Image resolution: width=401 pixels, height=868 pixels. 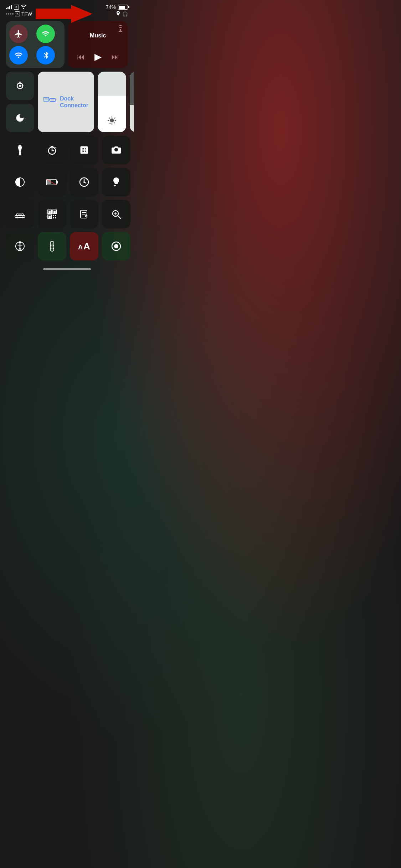 I want to click on signal-bars, so click(x=9, y=7).